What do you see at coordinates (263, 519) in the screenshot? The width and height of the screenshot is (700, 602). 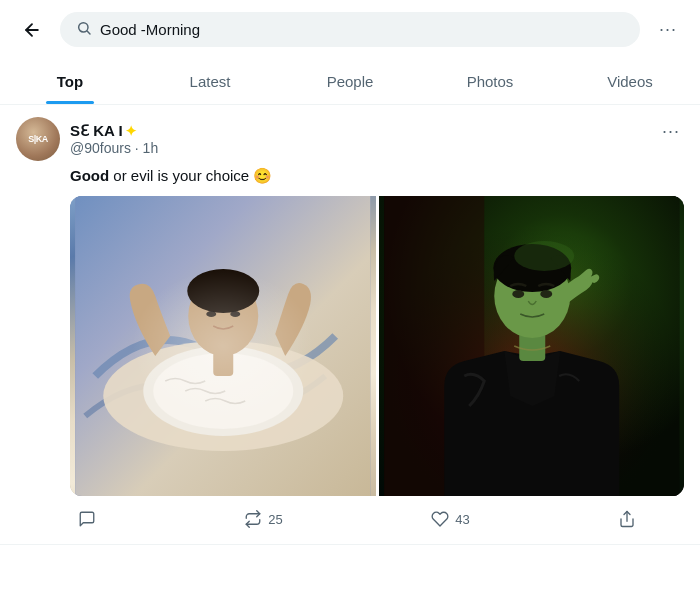 I see `retweet-button: 25` at bounding box center [263, 519].